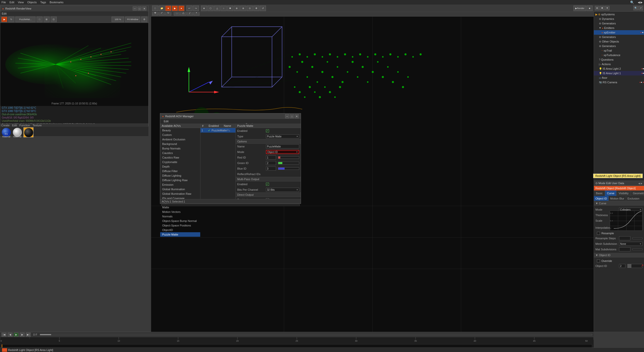 The image size is (644, 352). What do you see at coordinates (632, 3) in the screenshot?
I see `menu-search: 🔍` at bounding box center [632, 3].